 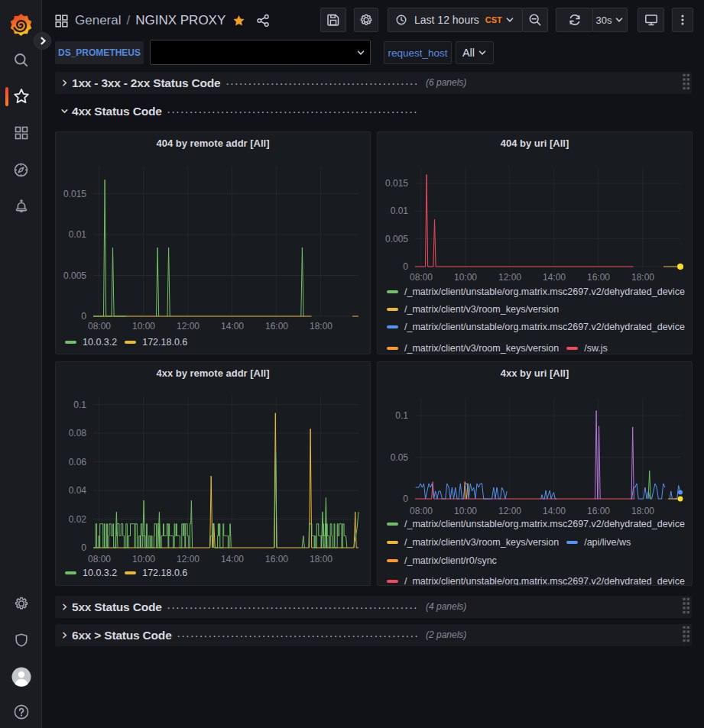 What do you see at coordinates (78, 462) in the screenshot?
I see `svg-text: 0.06` at bounding box center [78, 462].